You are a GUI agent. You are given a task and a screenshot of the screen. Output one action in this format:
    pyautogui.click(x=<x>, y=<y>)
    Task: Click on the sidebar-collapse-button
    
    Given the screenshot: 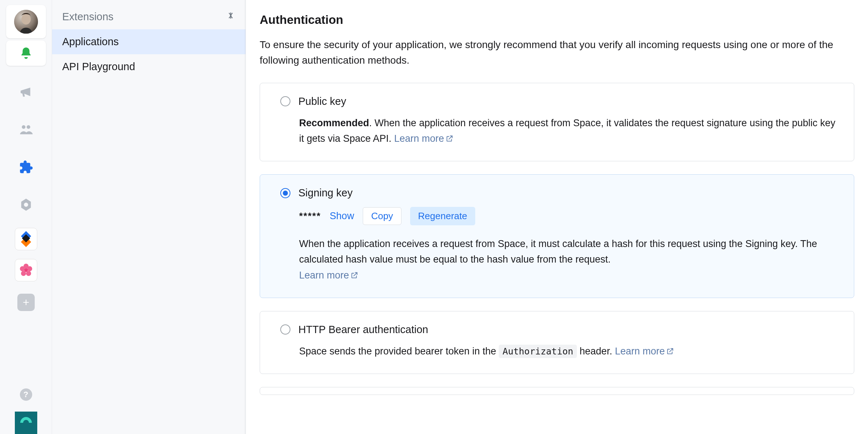 What is the action you would take?
    pyautogui.click(x=231, y=17)
    